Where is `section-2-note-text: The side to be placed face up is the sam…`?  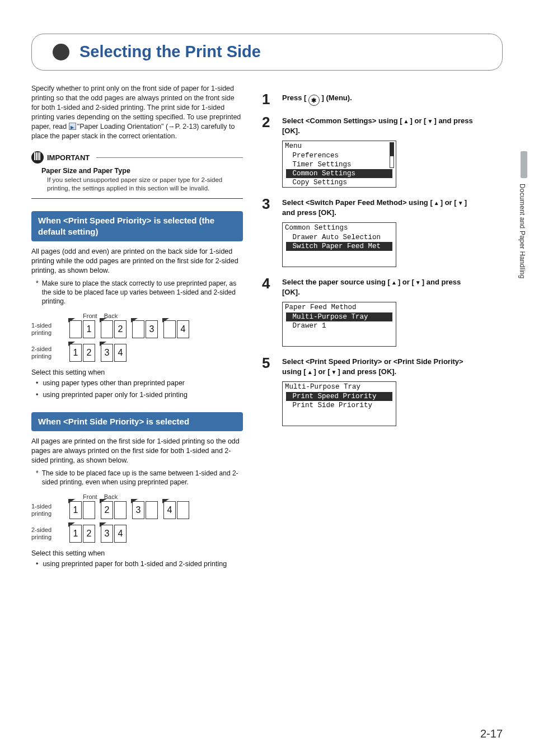 section-2-note-text: The side to be placed face up is the sam… is located at coordinates (142, 478).